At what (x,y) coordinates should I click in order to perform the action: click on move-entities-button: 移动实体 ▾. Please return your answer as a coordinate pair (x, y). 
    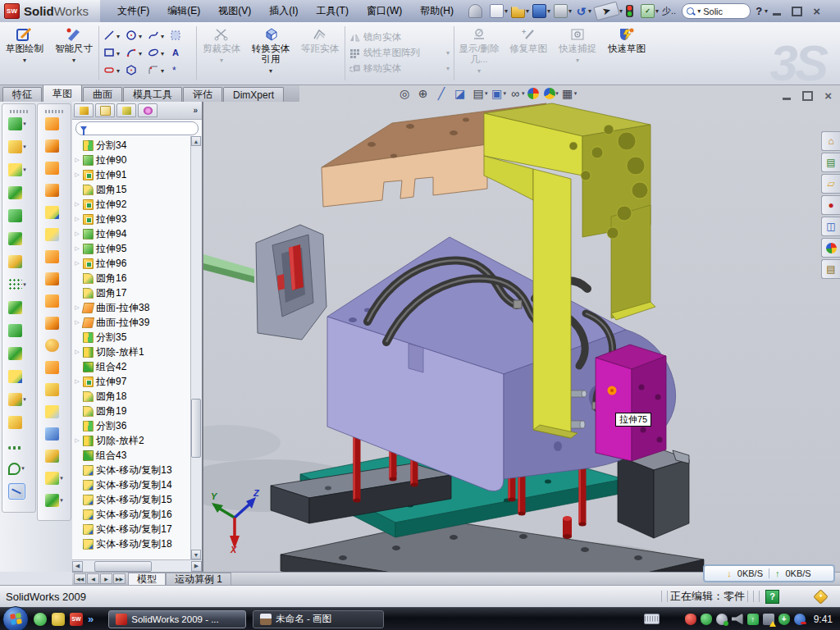
    Looking at the image, I should click on (399, 69).